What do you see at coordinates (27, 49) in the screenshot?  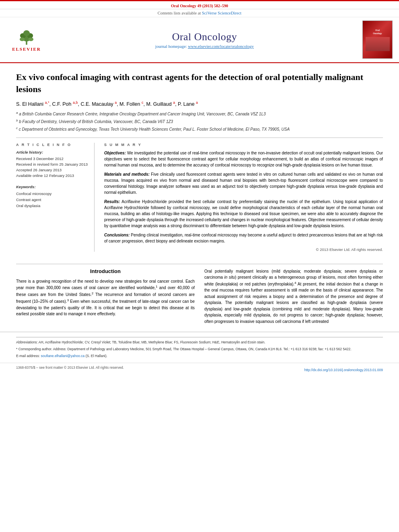 I see `elsevier-label: ELSEVIER` at bounding box center [27, 49].